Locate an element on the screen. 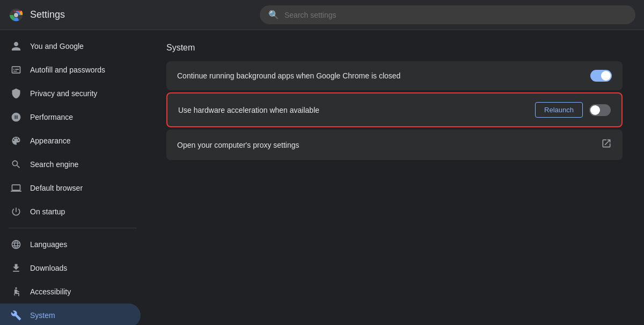 The image size is (644, 325). sidebar-item-system: System is located at coordinates (70, 314).